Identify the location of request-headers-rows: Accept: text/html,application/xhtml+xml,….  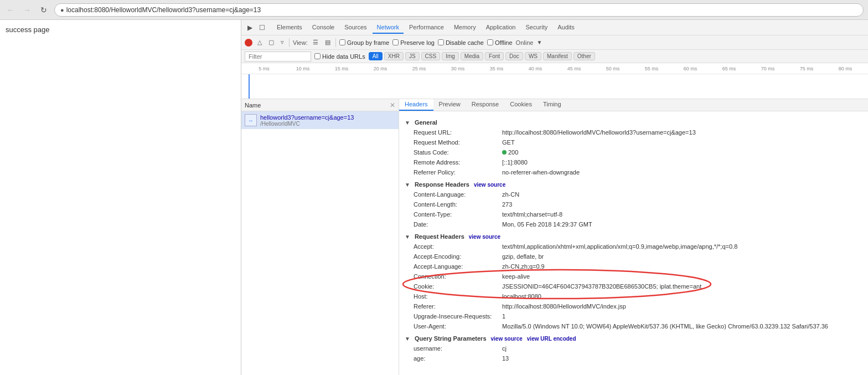
(633, 286).